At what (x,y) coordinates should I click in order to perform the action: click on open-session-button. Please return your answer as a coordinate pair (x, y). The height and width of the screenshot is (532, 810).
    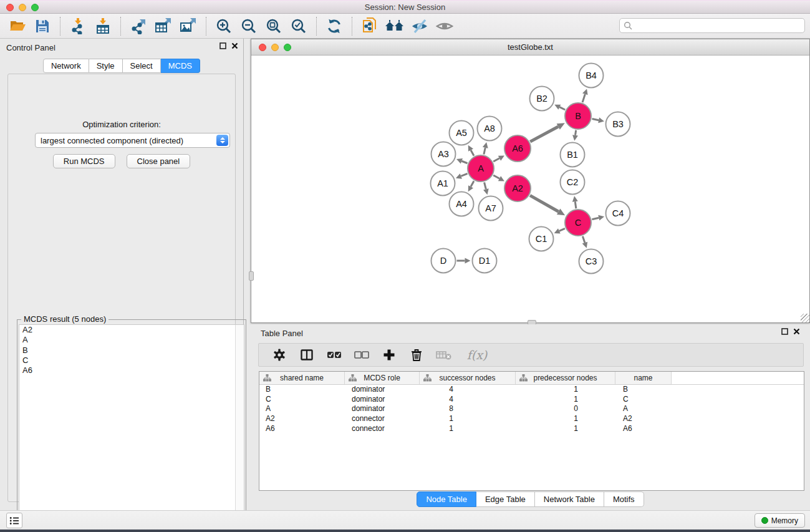
    Looking at the image, I should click on (17, 26).